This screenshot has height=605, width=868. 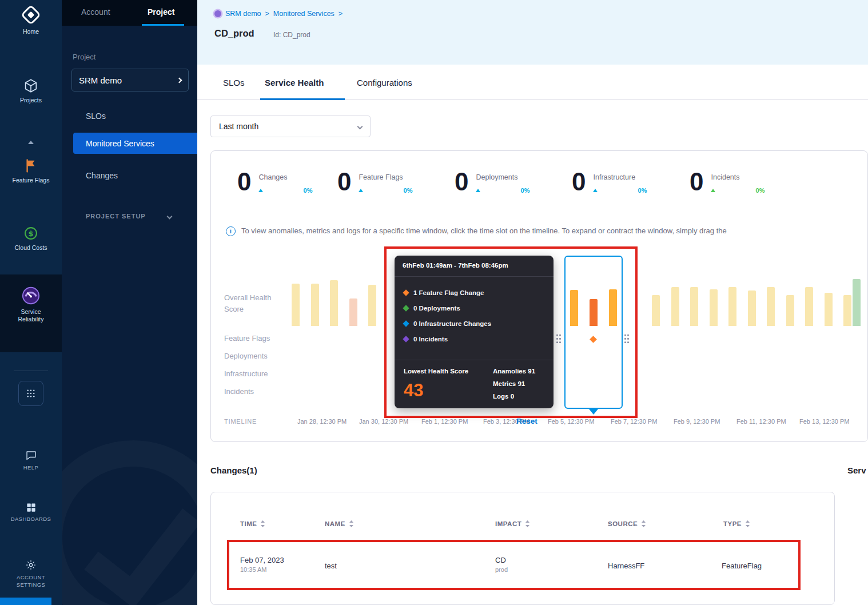 I want to click on module-picker-button, so click(x=31, y=393).